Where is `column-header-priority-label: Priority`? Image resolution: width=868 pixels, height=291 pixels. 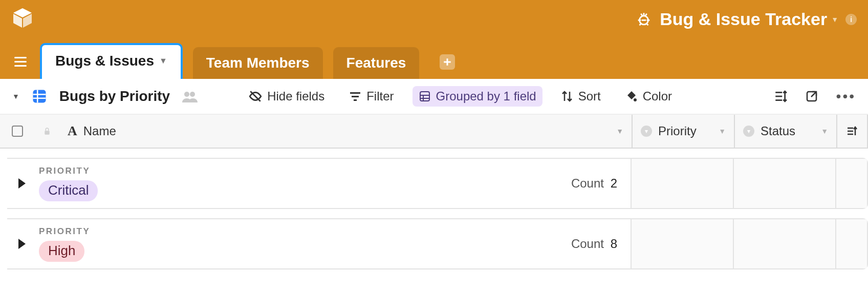
column-header-priority-label: Priority is located at coordinates (678, 131).